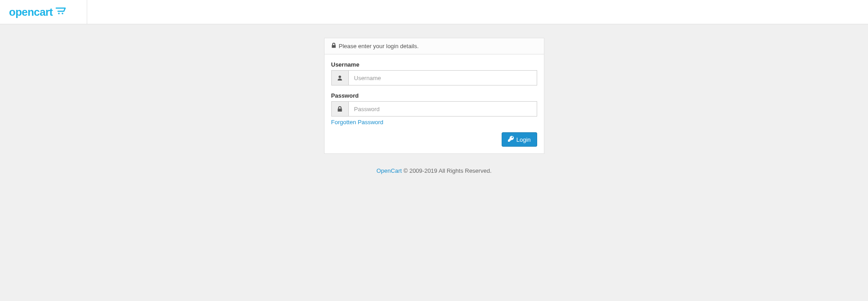  Describe the element at coordinates (434, 73) in the screenshot. I see `username-group: Username` at that location.